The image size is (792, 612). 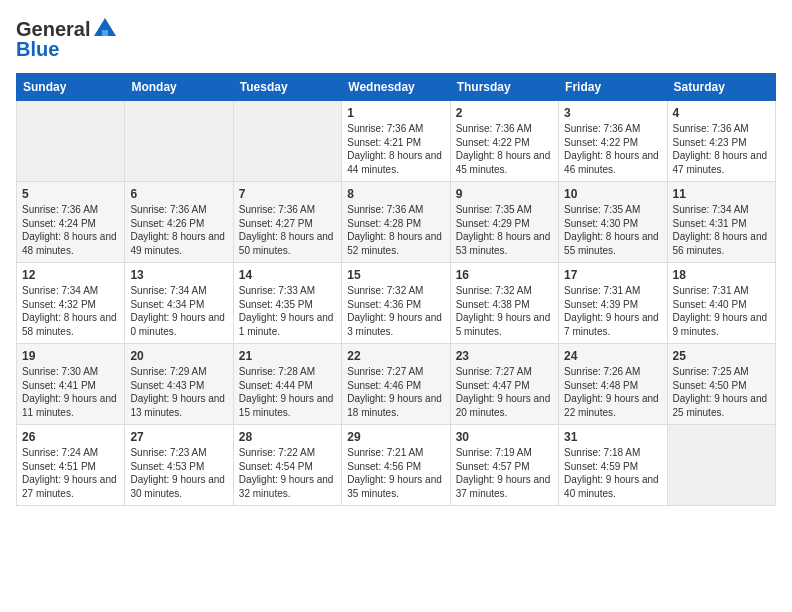 What do you see at coordinates (394, 149) in the screenshot?
I see `day-details: Sunrise: 7:36 AMSunset: 4:21 PMDaylight:…` at bounding box center [394, 149].